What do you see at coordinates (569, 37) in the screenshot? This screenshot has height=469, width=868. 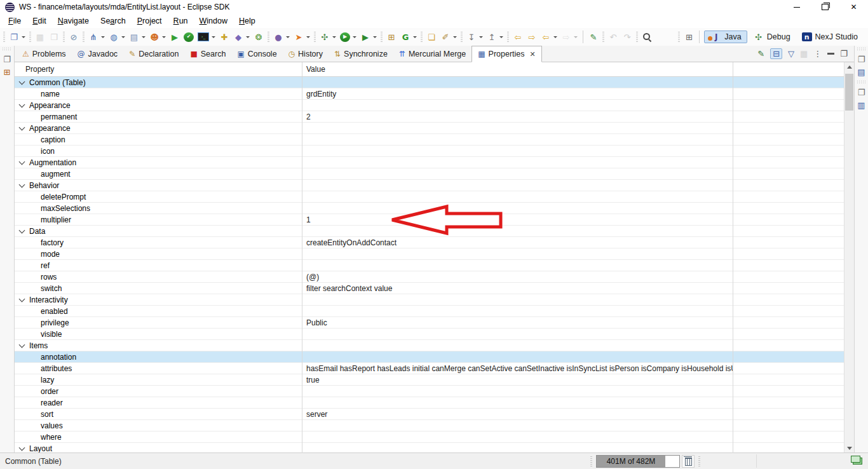 I see `forward-history-button: ⇨` at bounding box center [569, 37].